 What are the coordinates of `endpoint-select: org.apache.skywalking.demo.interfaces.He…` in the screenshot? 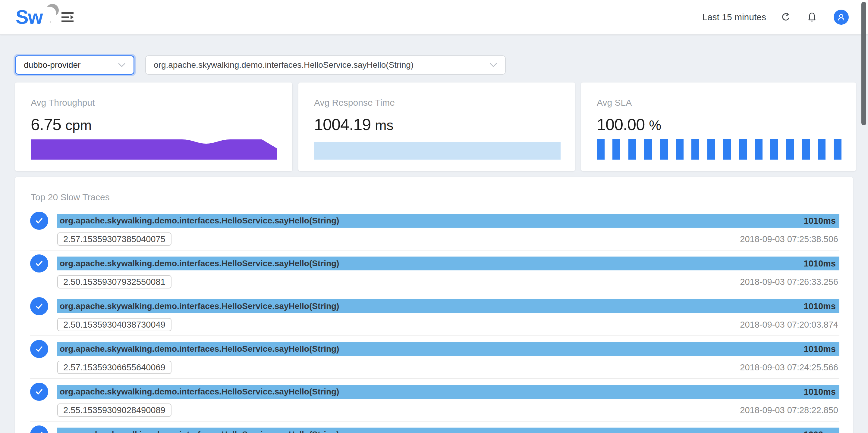 It's located at (326, 65).